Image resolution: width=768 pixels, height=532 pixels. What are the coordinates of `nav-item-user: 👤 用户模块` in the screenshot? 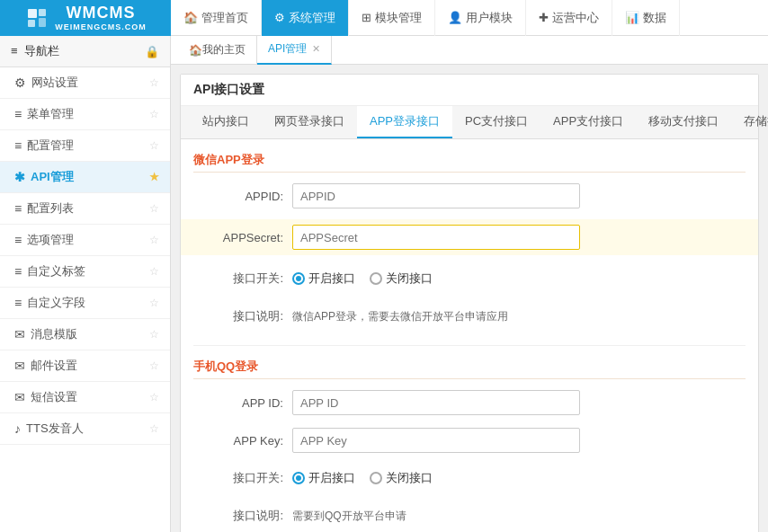 It's located at (480, 18).